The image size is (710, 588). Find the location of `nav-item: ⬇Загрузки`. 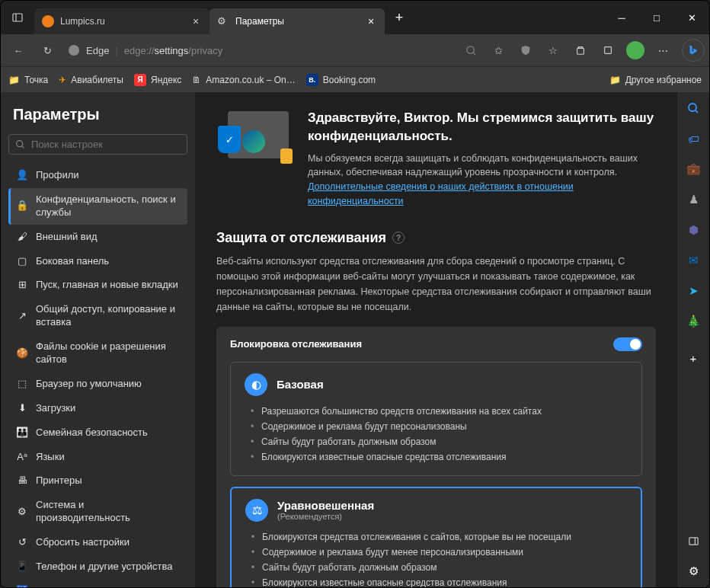

nav-item: ⬇Загрузки is located at coordinates (98, 408).